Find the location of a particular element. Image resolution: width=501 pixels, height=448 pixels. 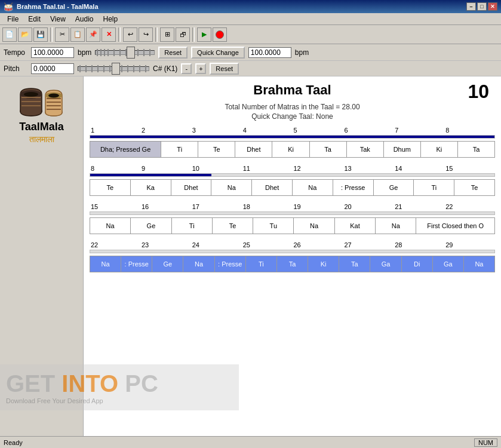

beat-section-3: 15 16 17 18 19 20 21 22 Na Ge Ti Te Tu N… is located at coordinates (293, 219).